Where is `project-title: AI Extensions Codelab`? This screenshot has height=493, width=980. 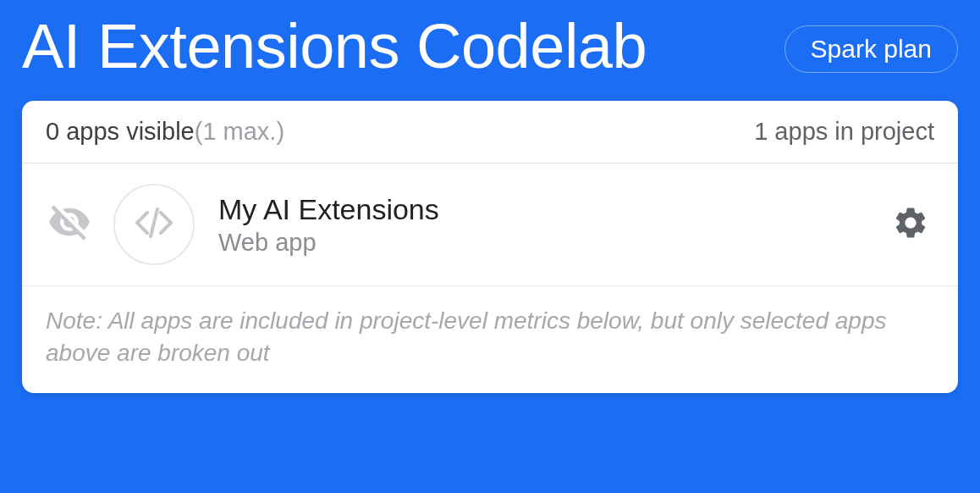
project-title: AI Extensions Codelab is located at coordinates (334, 46).